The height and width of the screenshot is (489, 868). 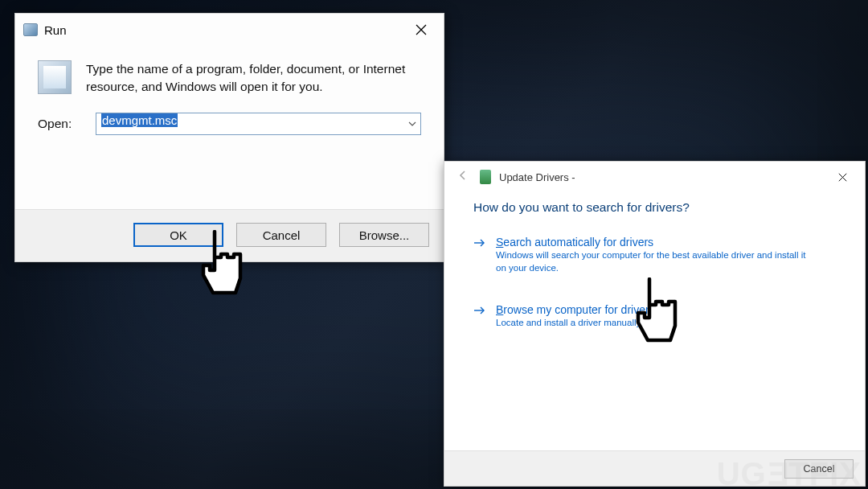 I want to click on option-description: Windows will search your computer for th…, so click(x=657, y=262).